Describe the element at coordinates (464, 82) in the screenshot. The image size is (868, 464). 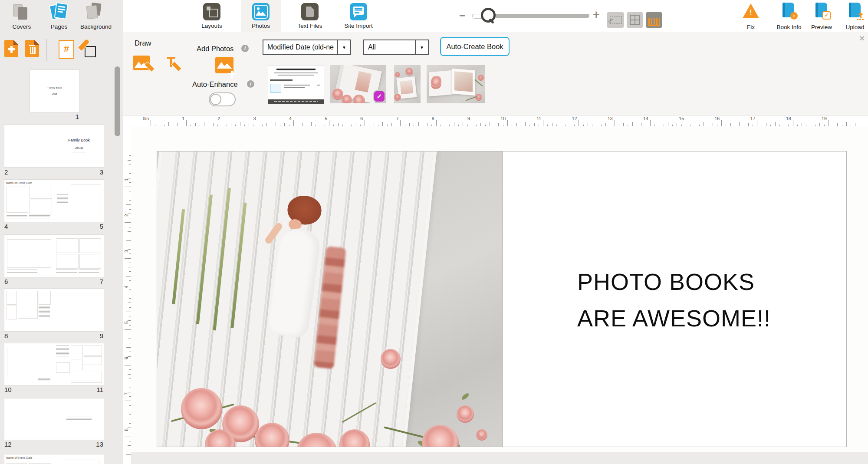
I see `book-page-shape` at that location.